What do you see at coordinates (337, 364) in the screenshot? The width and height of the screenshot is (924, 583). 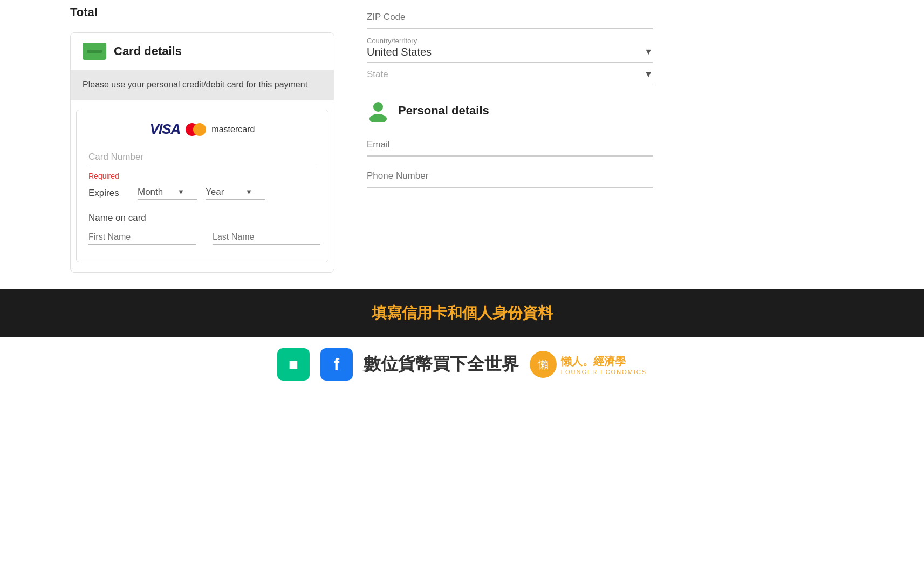 I see `facebook-logo-icon: f` at bounding box center [337, 364].